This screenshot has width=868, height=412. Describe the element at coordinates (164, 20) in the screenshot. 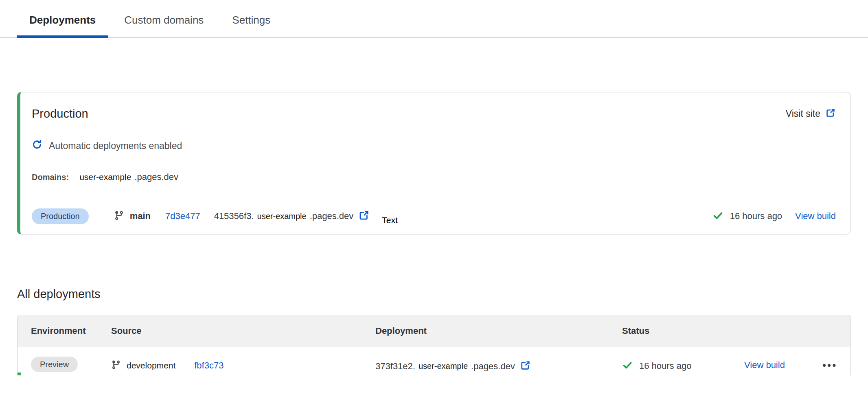

I see `tab-custom-domains-label: Custom domains` at that location.